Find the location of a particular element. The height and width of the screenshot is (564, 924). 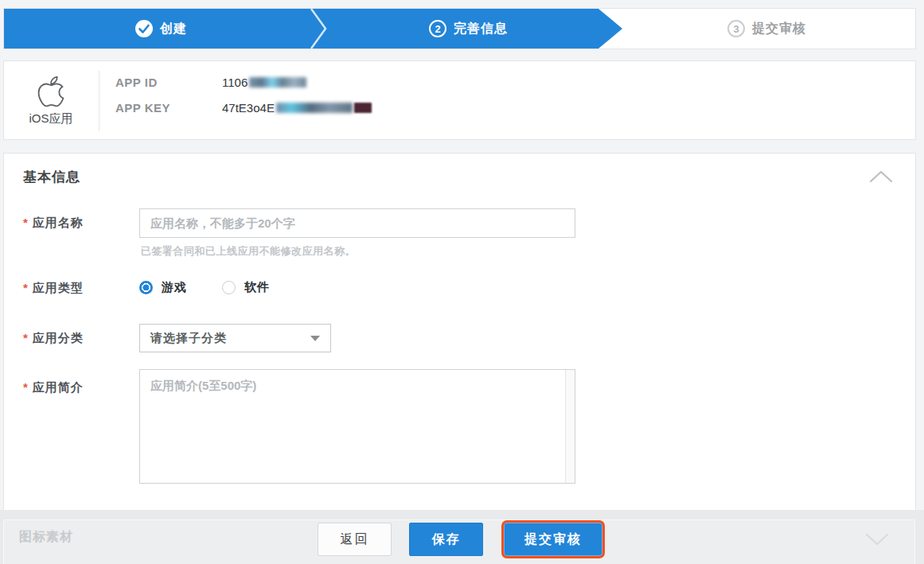

app-key-value: 47tE3o4E is located at coordinates (297, 108).